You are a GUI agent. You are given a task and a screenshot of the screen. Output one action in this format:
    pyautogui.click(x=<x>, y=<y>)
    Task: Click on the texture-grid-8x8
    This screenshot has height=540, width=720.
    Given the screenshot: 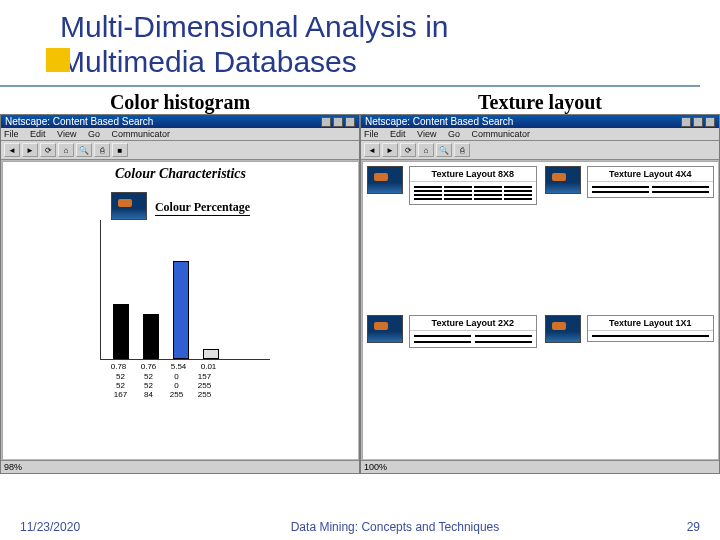 What is the action you would take?
    pyautogui.click(x=473, y=193)
    